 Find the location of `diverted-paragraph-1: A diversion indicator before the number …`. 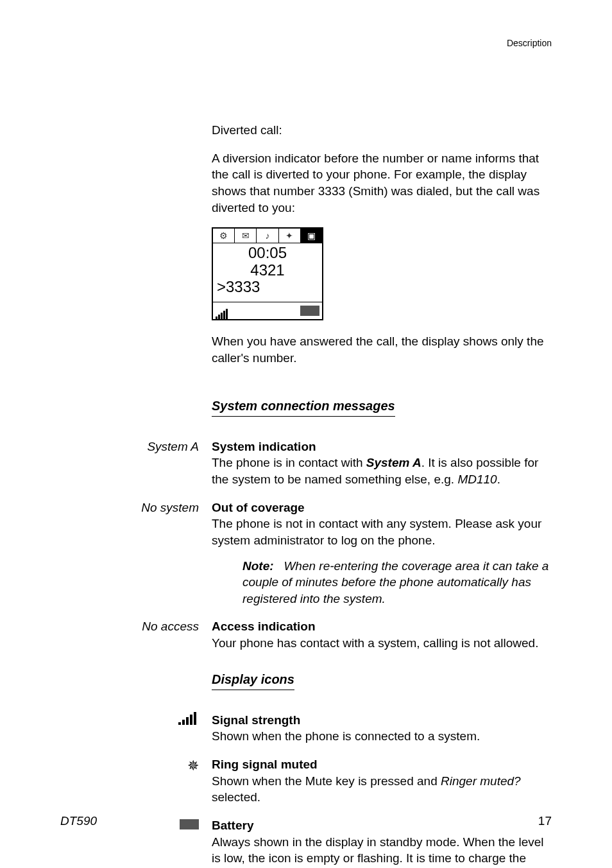

diverted-paragraph-1: A diversion indicator before the number … is located at coordinates (382, 184).